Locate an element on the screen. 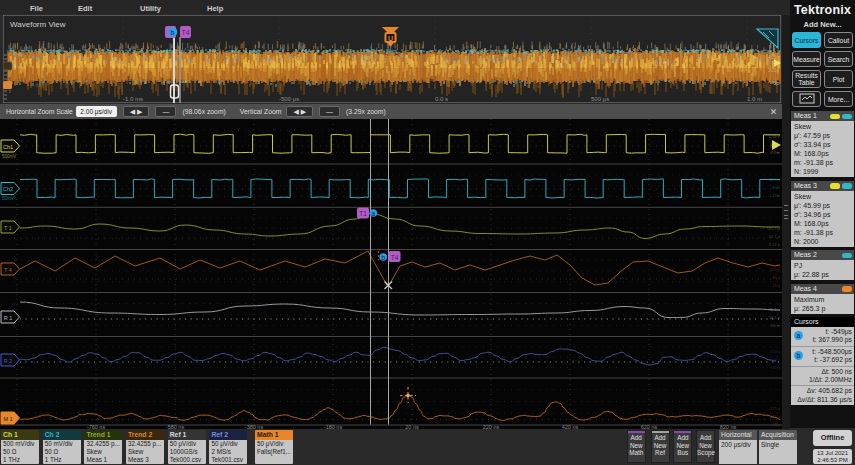 The image size is (855, 465). svg-text: Waveform View is located at coordinates (38, 24).